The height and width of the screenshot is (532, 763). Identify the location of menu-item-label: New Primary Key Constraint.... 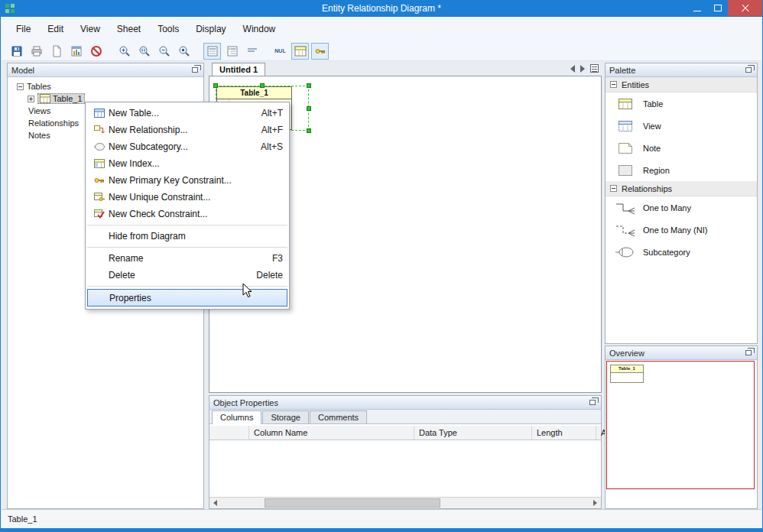
(196, 180).